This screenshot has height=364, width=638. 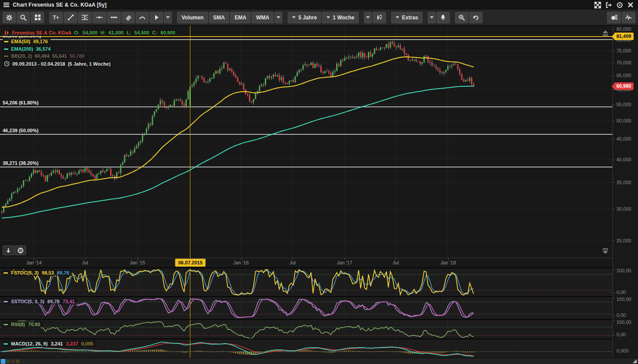 What do you see at coordinates (614, 18) in the screenshot?
I see `bubbles-view-button` at bounding box center [614, 18].